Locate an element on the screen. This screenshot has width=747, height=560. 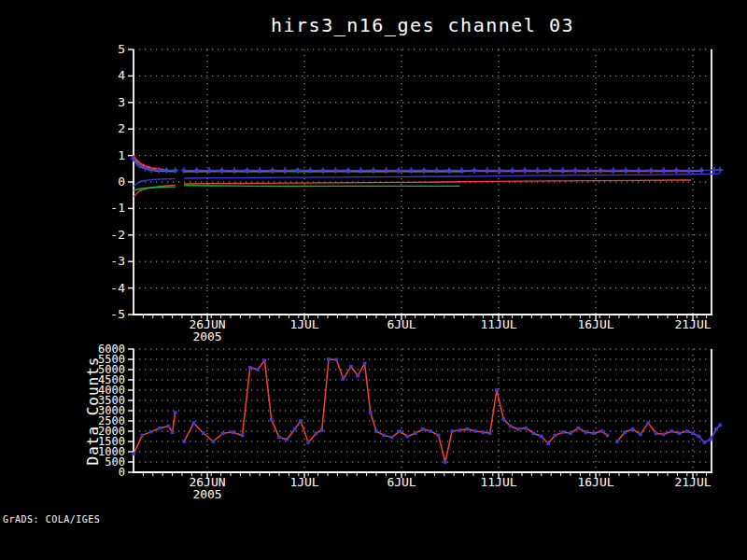
series-lower-green is located at coordinates (321, 187).